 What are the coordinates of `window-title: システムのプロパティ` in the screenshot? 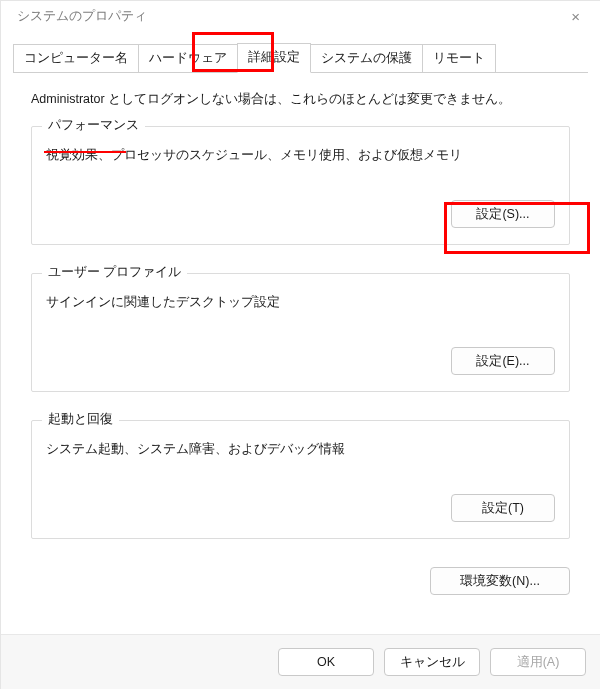 It's located at (82, 16).